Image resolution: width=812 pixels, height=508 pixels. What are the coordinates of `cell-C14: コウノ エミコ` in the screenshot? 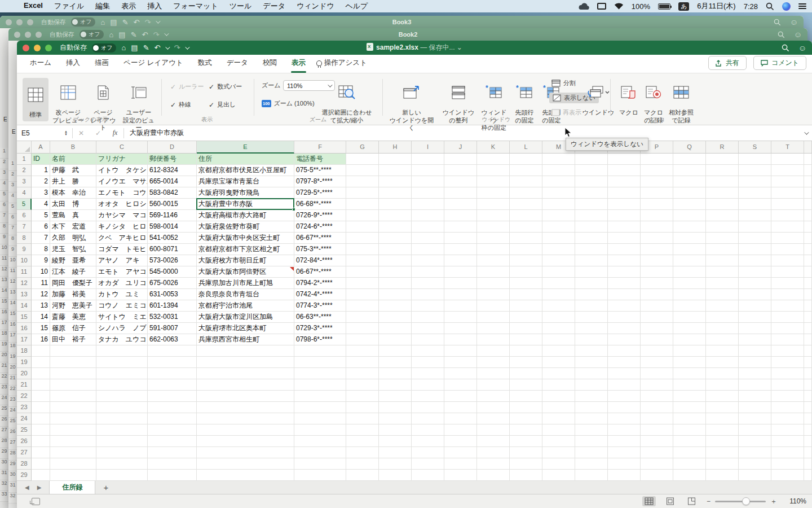 It's located at (122, 306).